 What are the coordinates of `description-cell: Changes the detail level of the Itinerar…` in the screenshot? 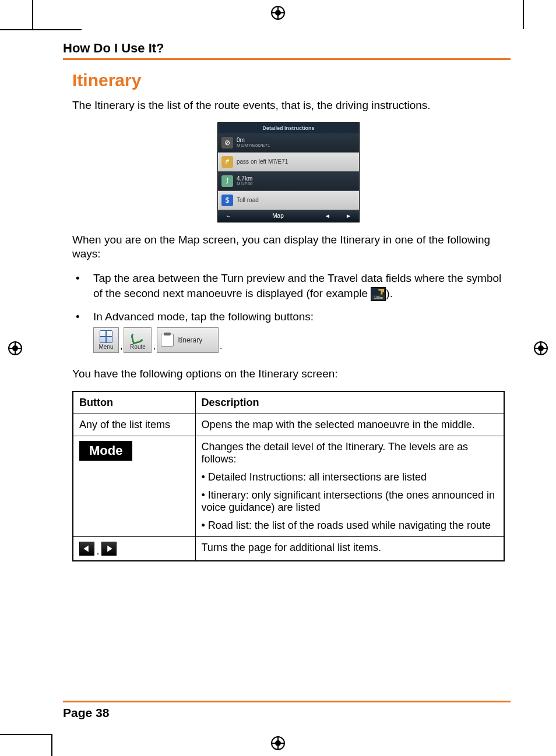 It's located at (350, 487).